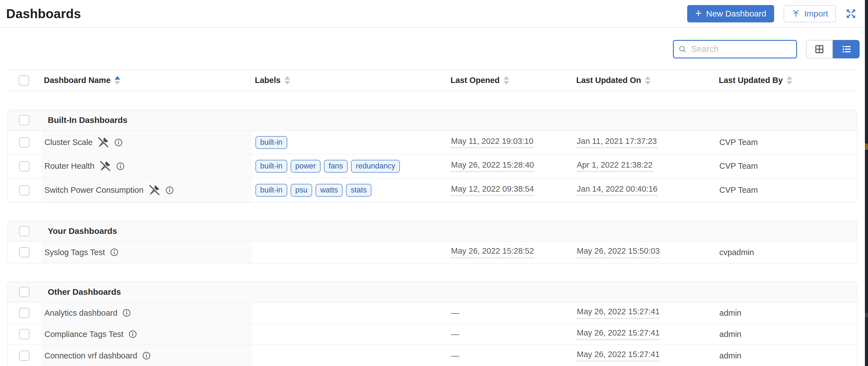 The image size is (868, 366). What do you see at coordinates (44, 13) in the screenshot?
I see `page-title: Dashboards` at bounding box center [44, 13].